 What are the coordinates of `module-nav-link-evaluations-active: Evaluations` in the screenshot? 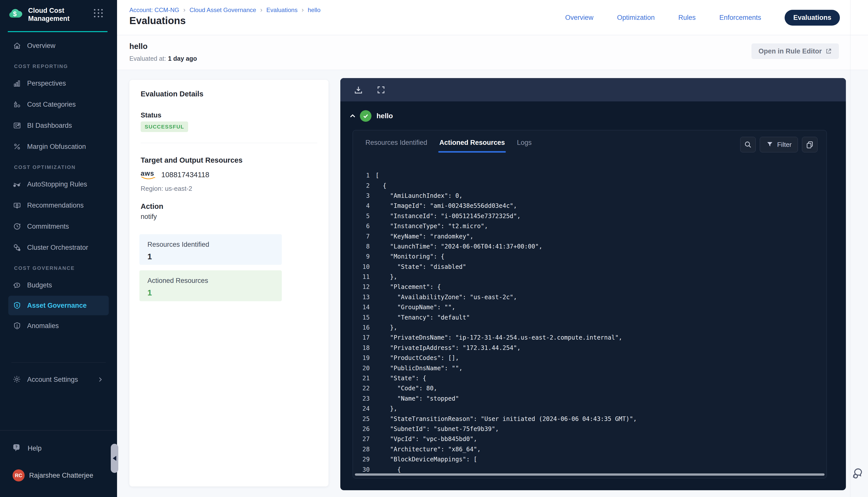 It's located at (812, 18).